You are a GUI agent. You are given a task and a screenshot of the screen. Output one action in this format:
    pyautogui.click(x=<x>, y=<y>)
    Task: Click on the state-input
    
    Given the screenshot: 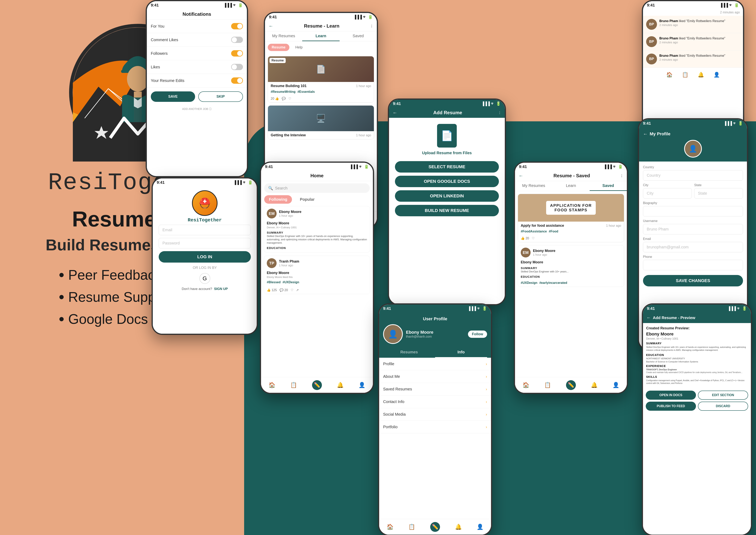 What is the action you would take?
    pyautogui.click(x=718, y=193)
    